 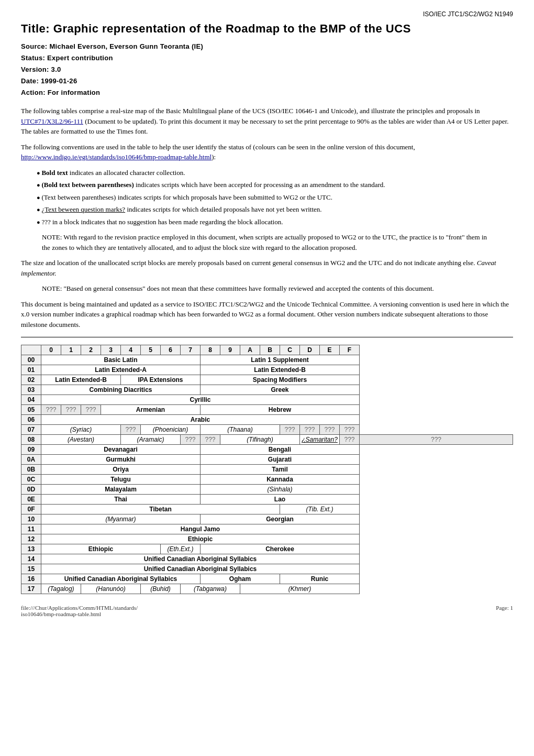 What do you see at coordinates (230, 350) in the screenshot?
I see `col-header-9: 9` at bounding box center [230, 350].